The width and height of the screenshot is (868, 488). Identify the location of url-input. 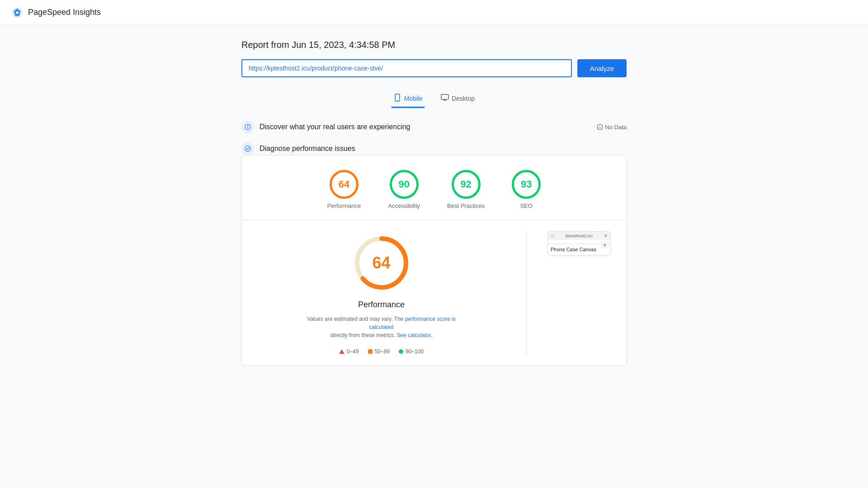
(407, 68).